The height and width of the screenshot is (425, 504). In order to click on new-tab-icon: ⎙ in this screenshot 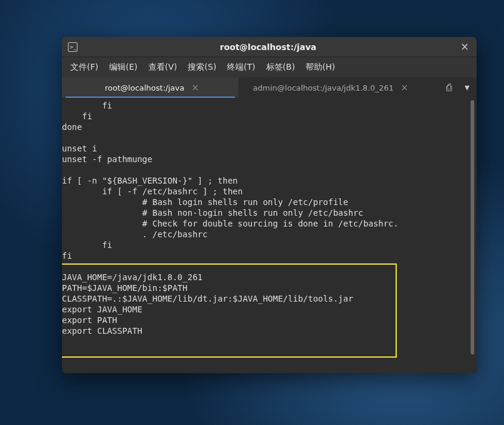, I will do `click(449, 88)`.